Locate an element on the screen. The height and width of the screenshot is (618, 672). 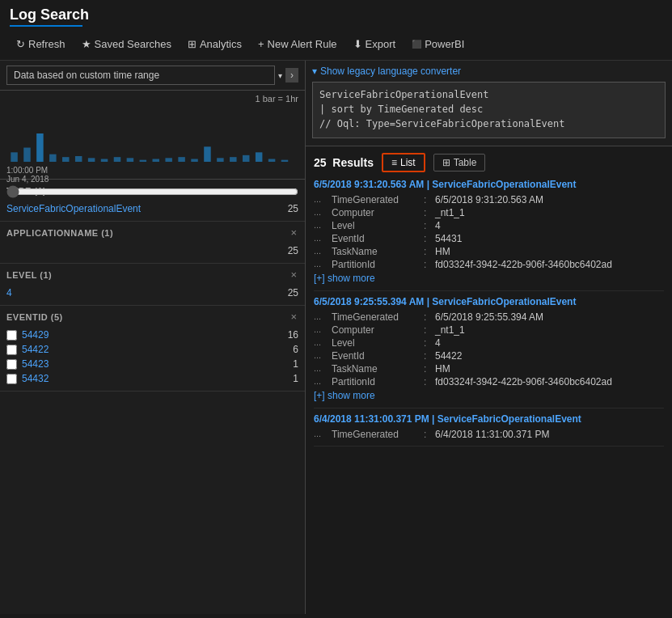
result-entry: 6/5/2018 9:25:55.394 AM | ServiceFabricO… is located at coordinates (488, 353).